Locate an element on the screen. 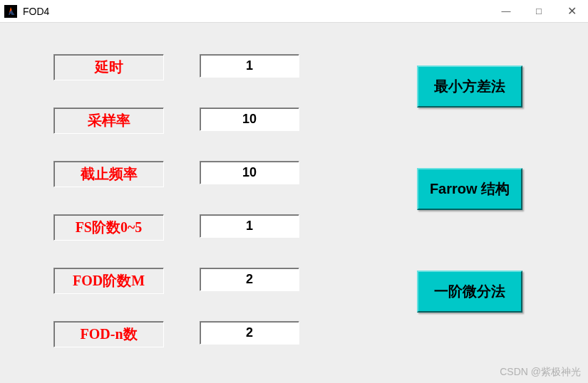 The image size is (588, 383). label-sample-rate: 采样率 is located at coordinates (108, 121).